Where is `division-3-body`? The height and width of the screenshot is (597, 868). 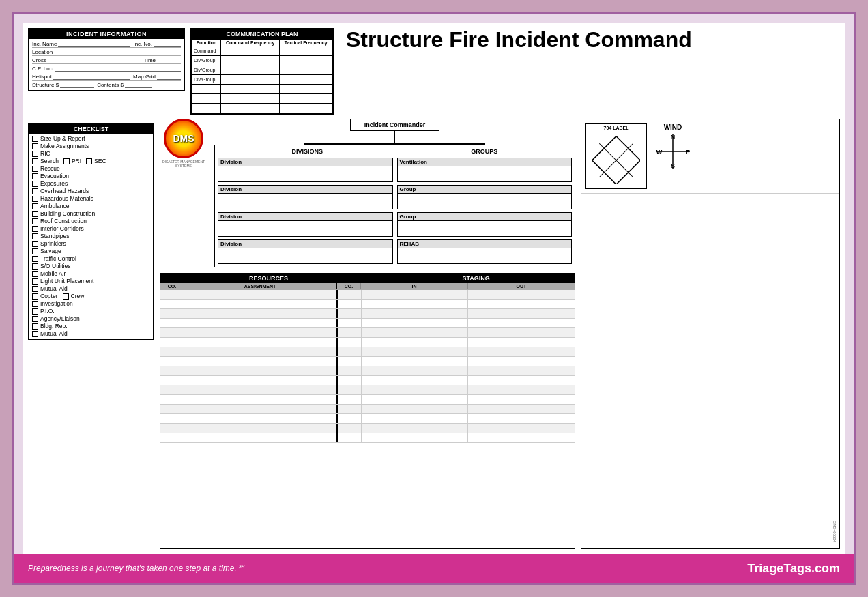 division-3-body is located at coordinates (306, 229).